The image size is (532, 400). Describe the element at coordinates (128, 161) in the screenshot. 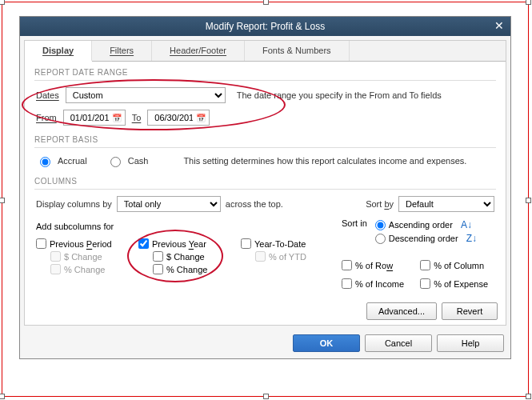

I see `cash-radio-label: Cash` at that location.